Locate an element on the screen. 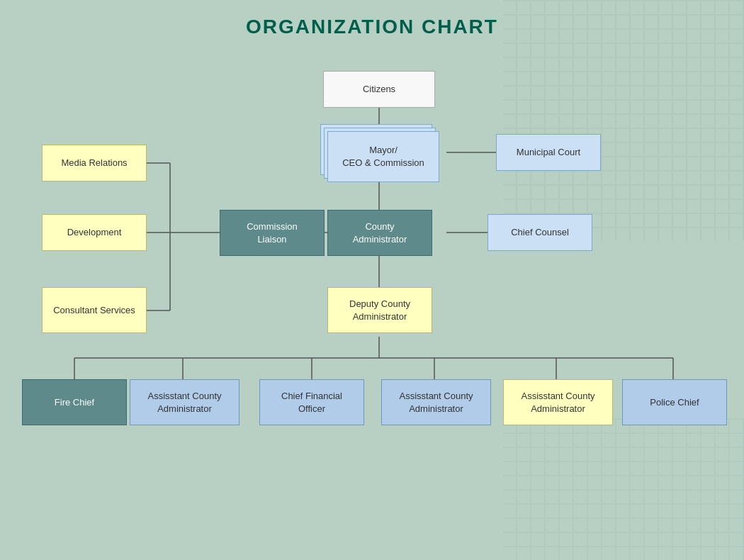  development-box: Development is located at coordinates (94, 233).